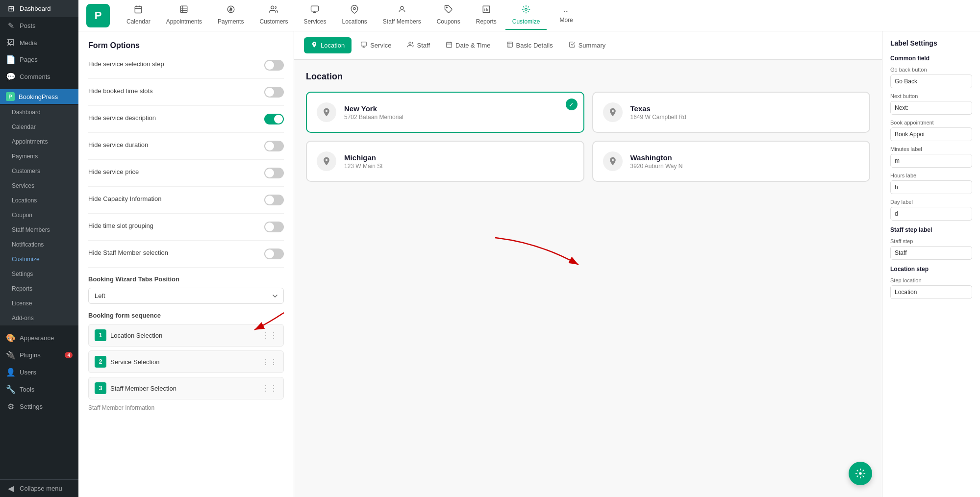  What do you see at coordinates (184, 362) in the screenshot?
I see `seq-label-2: Service Selection` at bounding box center [184, 362].